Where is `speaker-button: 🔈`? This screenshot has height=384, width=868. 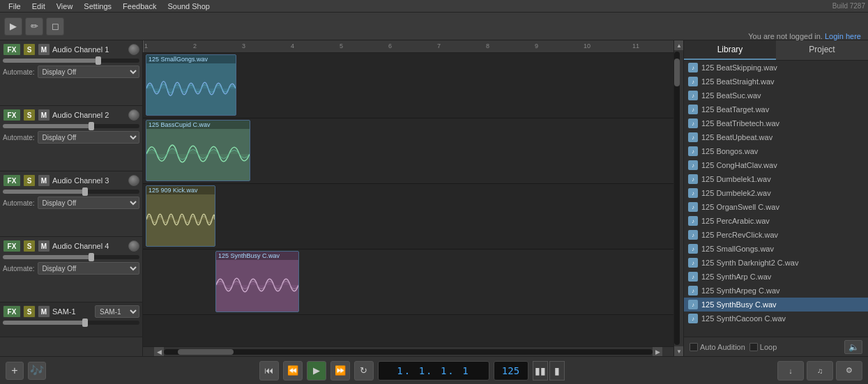
speaker-button: 🔈 is located at coordinates (853, 347).